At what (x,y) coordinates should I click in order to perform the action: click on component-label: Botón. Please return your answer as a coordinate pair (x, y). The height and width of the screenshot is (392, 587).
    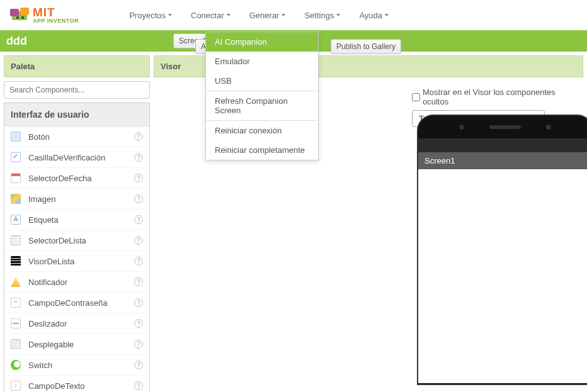
    Looking at the image, I should click on (77, 137).